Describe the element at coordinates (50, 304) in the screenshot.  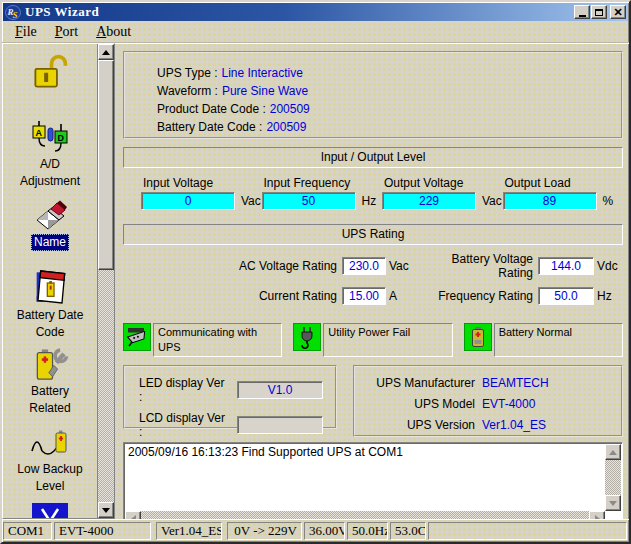
I see `sidebar-item-battery-date-code: Battery Date Code` at that location.